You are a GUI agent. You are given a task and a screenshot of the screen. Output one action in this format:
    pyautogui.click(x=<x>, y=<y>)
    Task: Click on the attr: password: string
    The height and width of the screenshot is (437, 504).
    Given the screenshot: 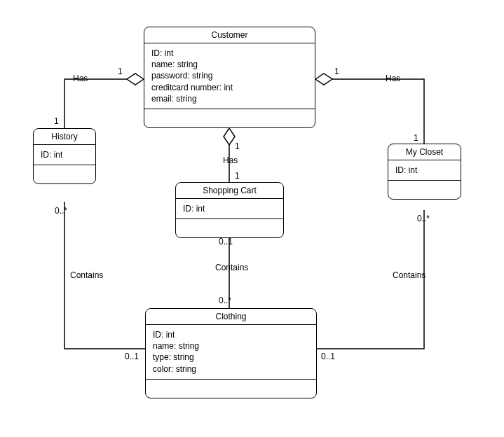 What is the action you would take?
    pyautogui.click(x=230, y=76)
    